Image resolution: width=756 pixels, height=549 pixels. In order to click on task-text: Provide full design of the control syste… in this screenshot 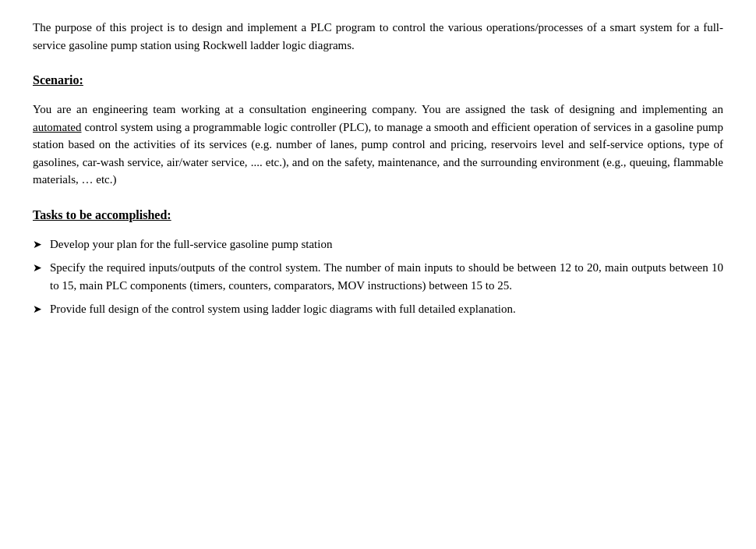, I will do `click(387, 309)`.